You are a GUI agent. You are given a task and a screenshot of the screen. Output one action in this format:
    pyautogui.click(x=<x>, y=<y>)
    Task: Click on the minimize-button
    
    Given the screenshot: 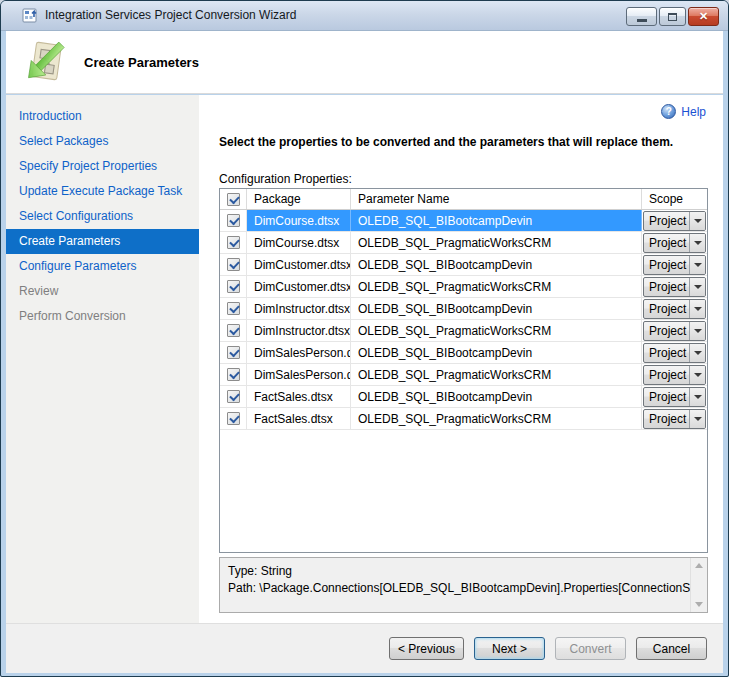 What is the action you would take?
    pyautogui.click(x=642, y=16)
    